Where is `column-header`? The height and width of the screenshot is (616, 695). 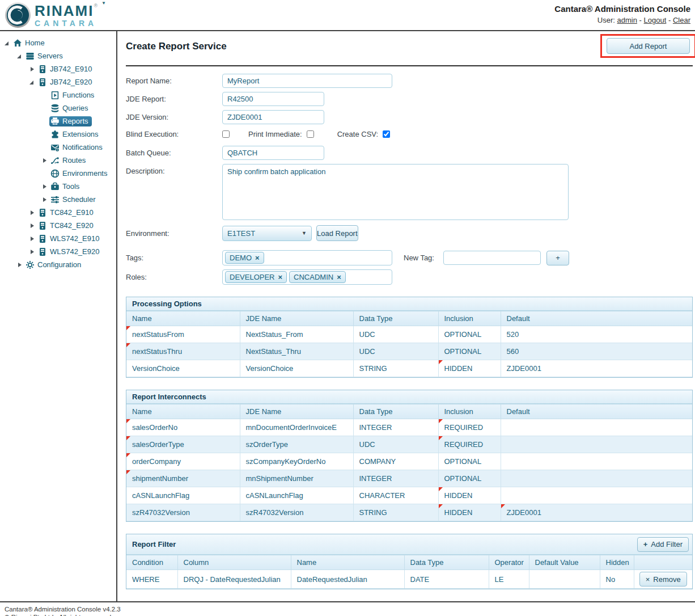
column-header is located at coordinates (663, 563).